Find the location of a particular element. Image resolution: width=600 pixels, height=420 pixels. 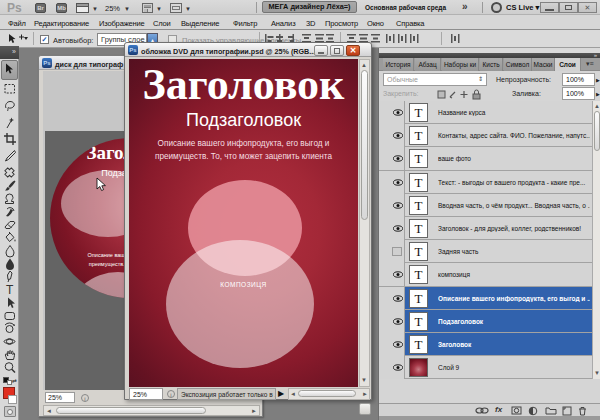

svg-text: T is located at coordinates (10, 290).